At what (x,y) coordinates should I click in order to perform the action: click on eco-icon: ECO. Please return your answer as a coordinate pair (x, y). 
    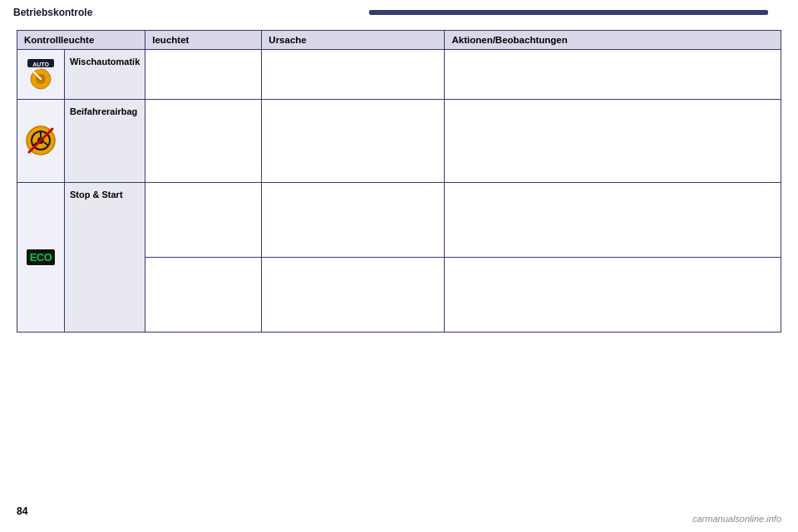
    Looking at the image, I should click on (42, 258).